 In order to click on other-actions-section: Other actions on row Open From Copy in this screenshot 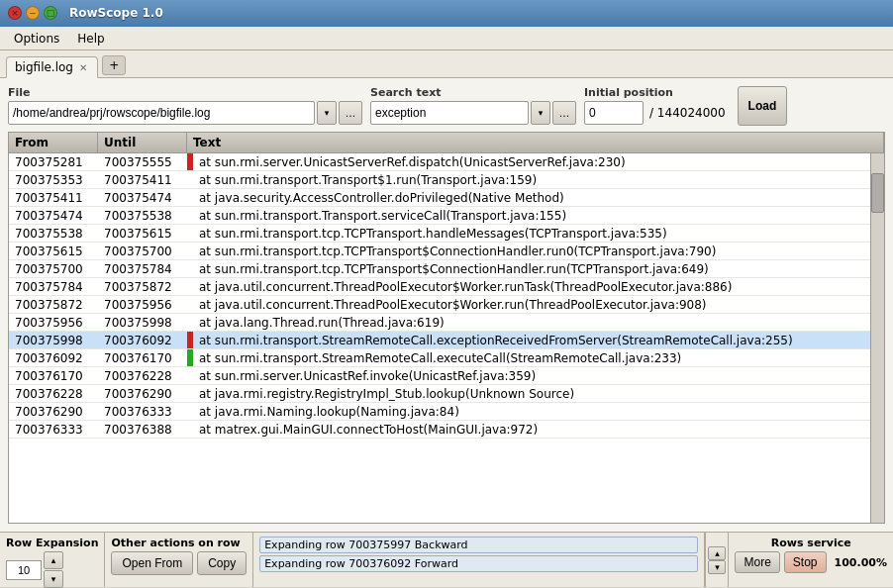, I will do `click(179, 560)`.